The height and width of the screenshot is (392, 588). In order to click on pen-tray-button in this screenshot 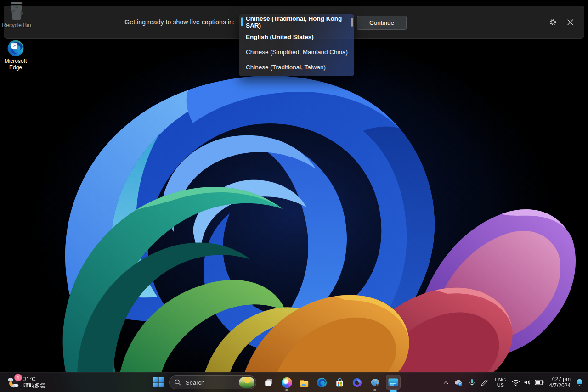, I will do `click(485, 382)`.